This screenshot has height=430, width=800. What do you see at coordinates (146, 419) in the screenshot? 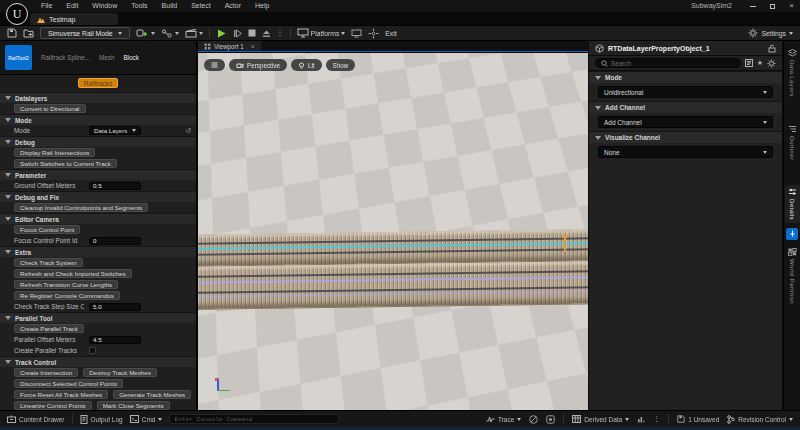
I see `cmd-dropdown: Cmd` at bounding box center [146, 419].